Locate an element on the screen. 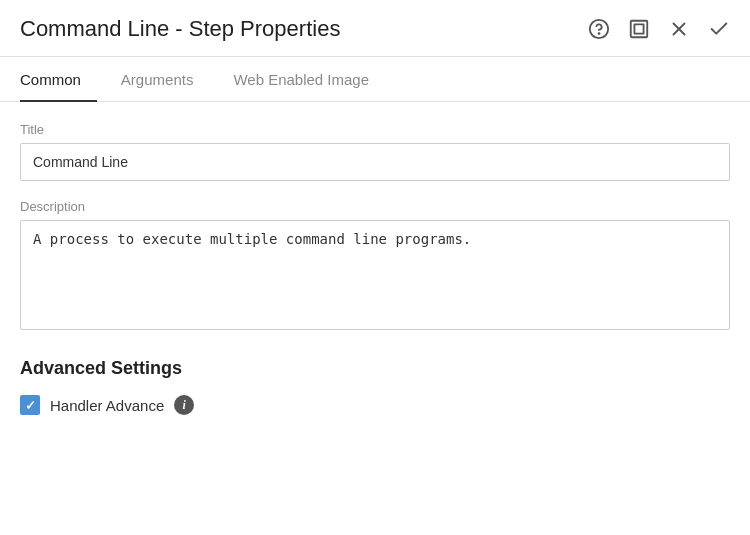  description-label: Description is located at coordinates (375, 206).